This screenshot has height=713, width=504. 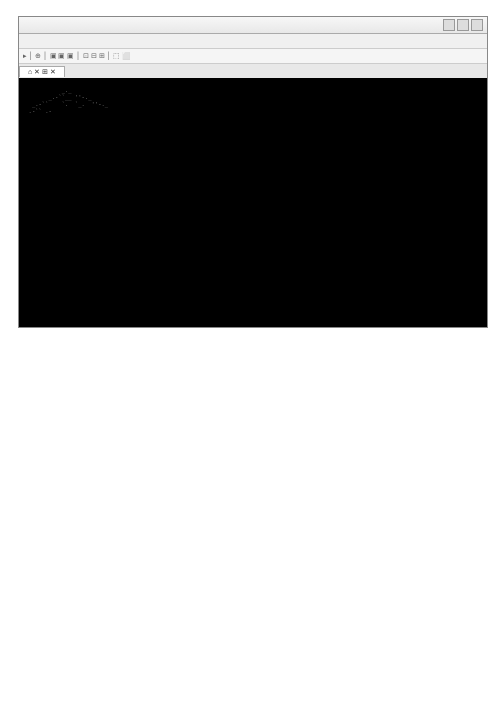 I want to click on minimize-icon, so click(x=449, y=25).